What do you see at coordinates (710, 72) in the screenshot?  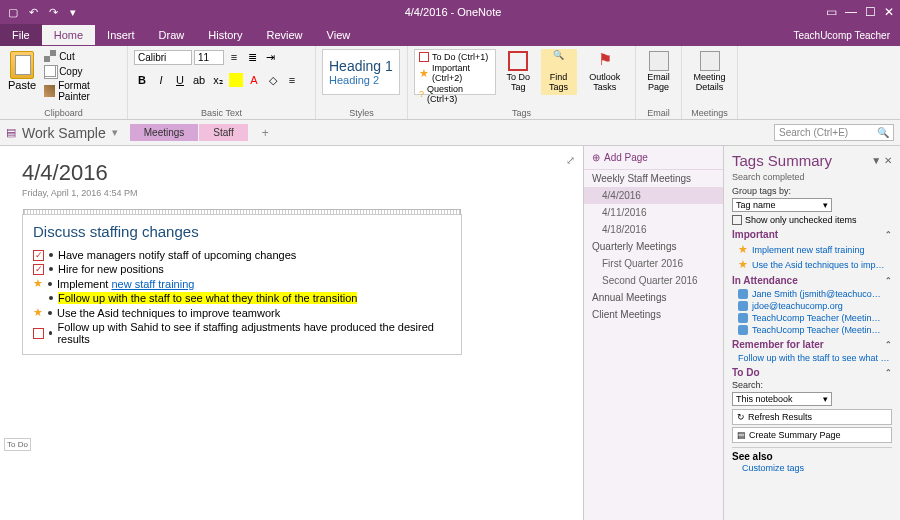 I see `meeting-details-button: Meeting Details` at bounding box center [710, 72].